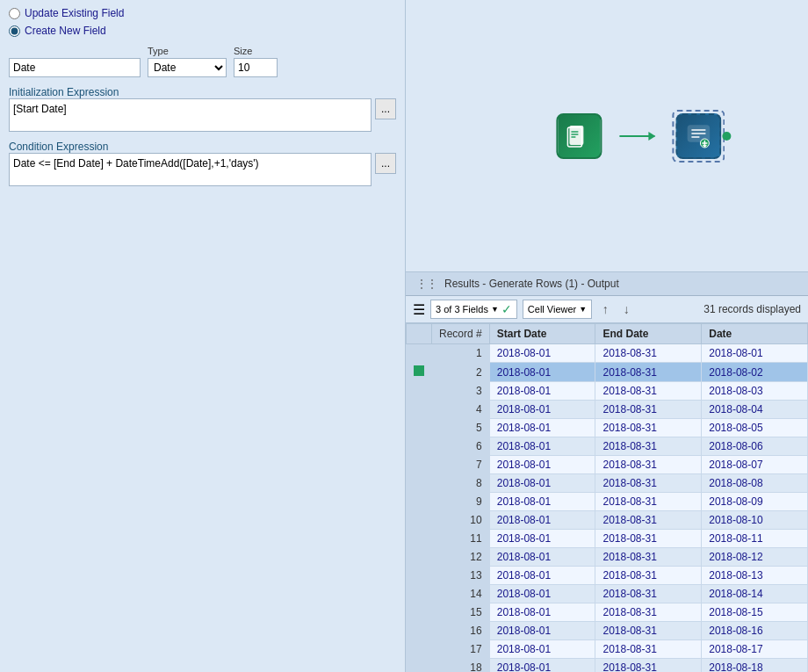 The width and height of the screenshot is (808, 672). What do you see at coordinates (698, 136) in the screenshot?
I see `generate-node-icon` at bounding box center [698, 136].